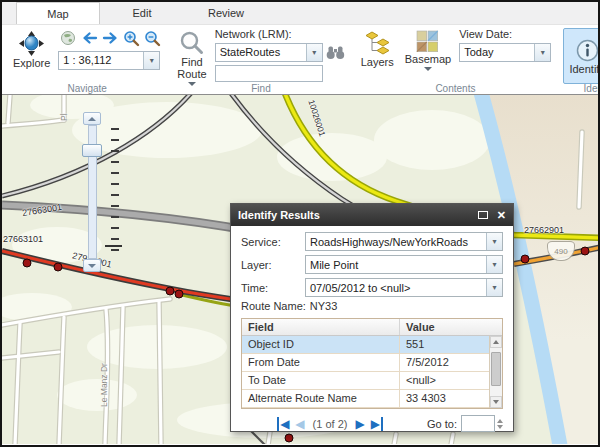 The height and width of the screenshot is (447, 600). Describe the element at coordinates (378, 49) in the screenshot. I see `layers-button: Layers` at that location.